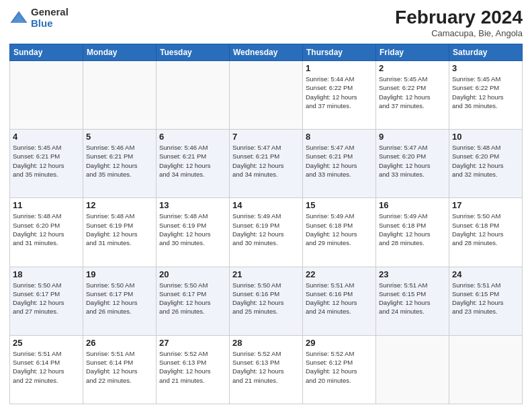  What do you see at coordinates (266, 301) in the screenshot?
I see `calendar-cell: 21Sunrise: 5:50 AMSunset: 6:16 PMDayligh…` at bounding box center [266, 301].